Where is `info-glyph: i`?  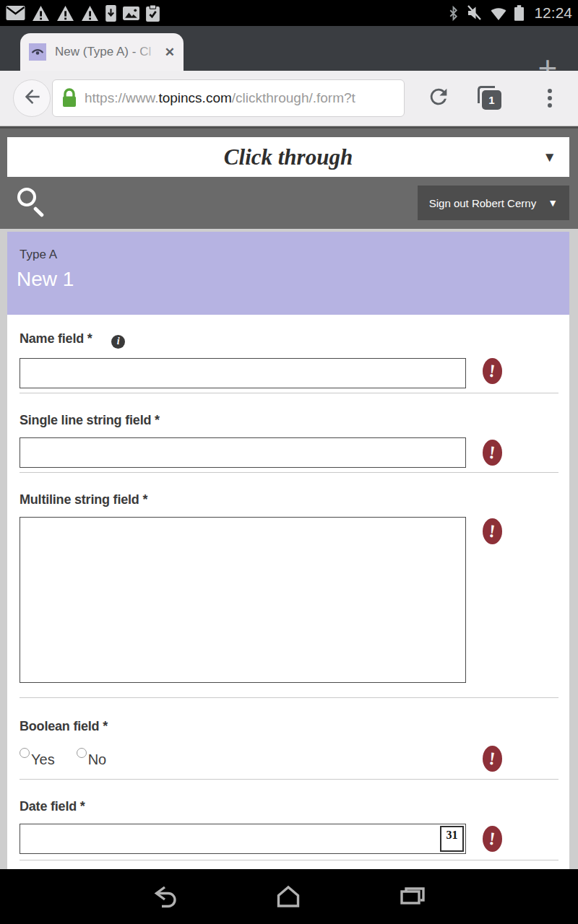
info-glyph: i is located at coordinates (118, 341).